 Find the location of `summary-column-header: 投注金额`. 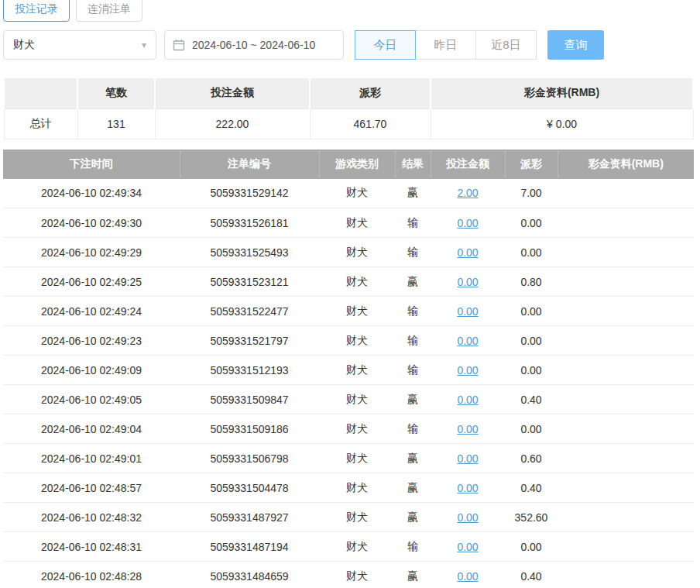

summary-column-header: 投注金额 is located at coordinates (232, 93).